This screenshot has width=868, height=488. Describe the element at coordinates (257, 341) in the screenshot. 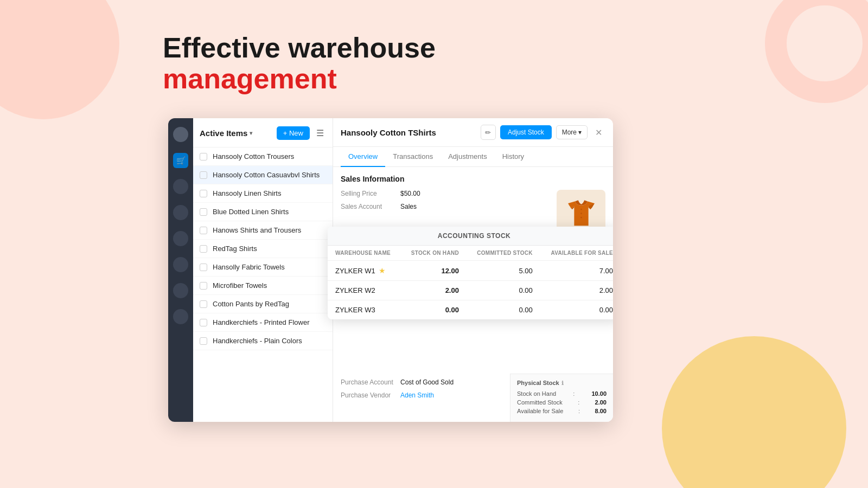

I see `list-item-text: Handkerchiefs - Plain Colors` at that location.